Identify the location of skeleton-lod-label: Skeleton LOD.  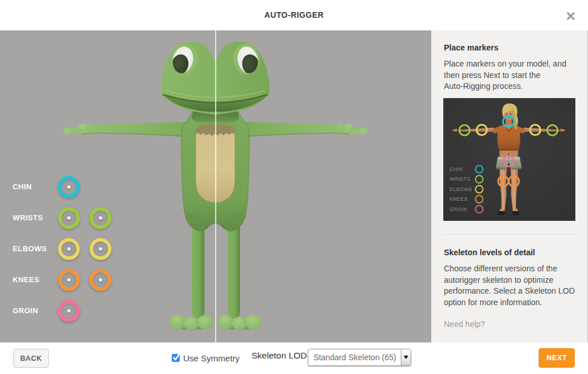
(279, 356).